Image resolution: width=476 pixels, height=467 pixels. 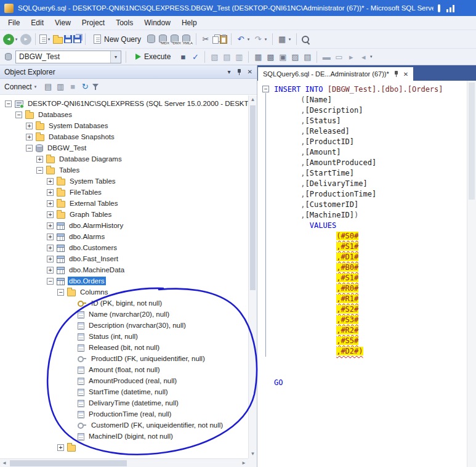 What do you see at coordinates (282, 39) in the screenshot?
I see `activity-monitor-button: ▦` at bounding box center [282, 39].